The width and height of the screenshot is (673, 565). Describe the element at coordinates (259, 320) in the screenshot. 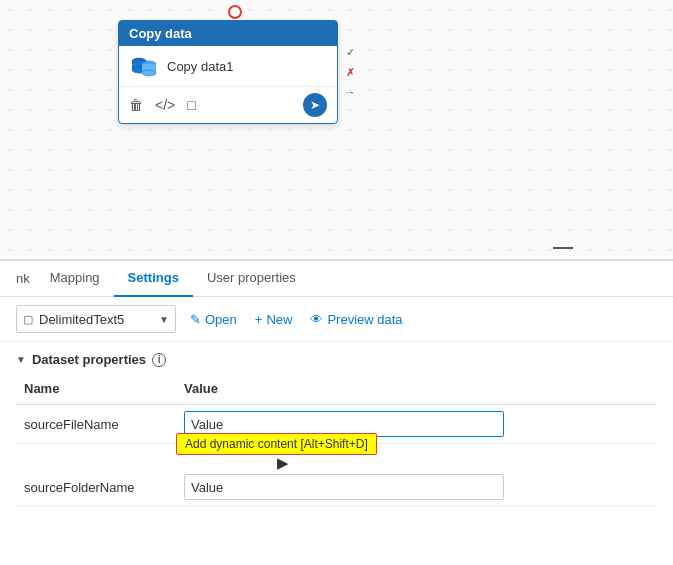

I see `plus-icon: +` at that location.